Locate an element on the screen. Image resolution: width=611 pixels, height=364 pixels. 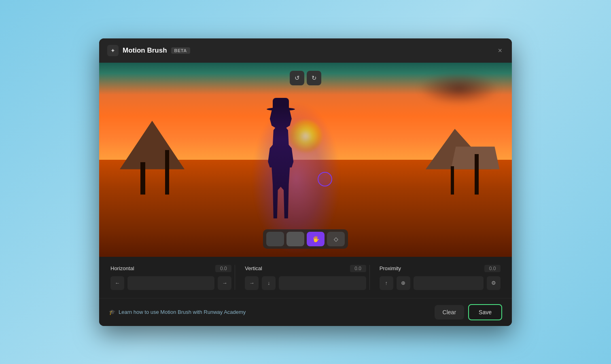
close-button: × is located at coordinates (500, 51).